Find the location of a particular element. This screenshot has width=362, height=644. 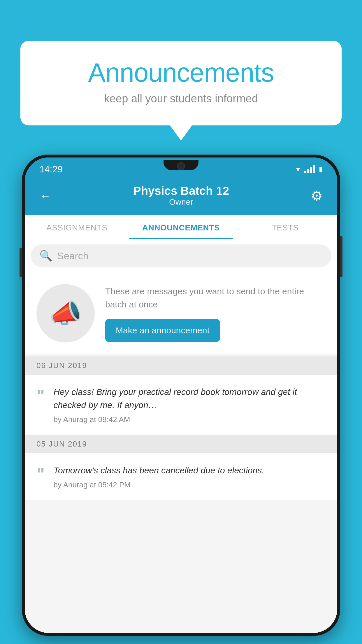

phone-notch is located at coordinates (181, 165).